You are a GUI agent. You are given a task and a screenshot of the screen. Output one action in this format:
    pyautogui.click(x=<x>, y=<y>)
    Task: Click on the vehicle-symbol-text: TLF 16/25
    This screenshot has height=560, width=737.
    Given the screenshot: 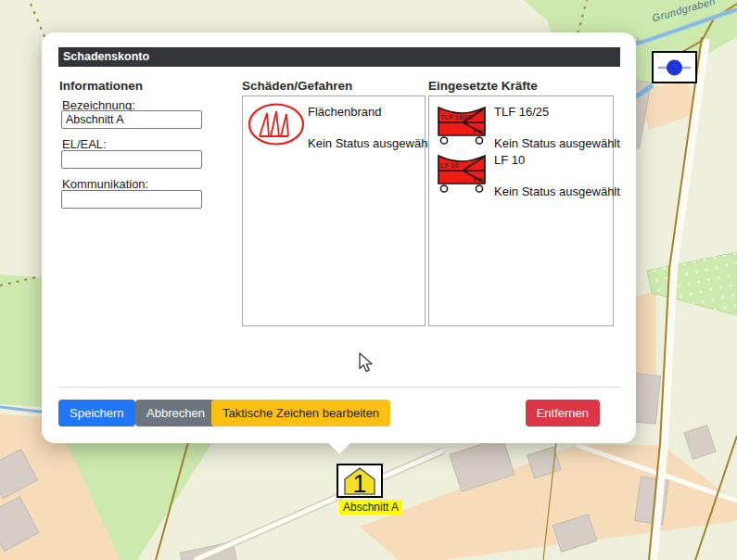 What is the action you would take?
    pyautogui.click(x=456, y=117)
    